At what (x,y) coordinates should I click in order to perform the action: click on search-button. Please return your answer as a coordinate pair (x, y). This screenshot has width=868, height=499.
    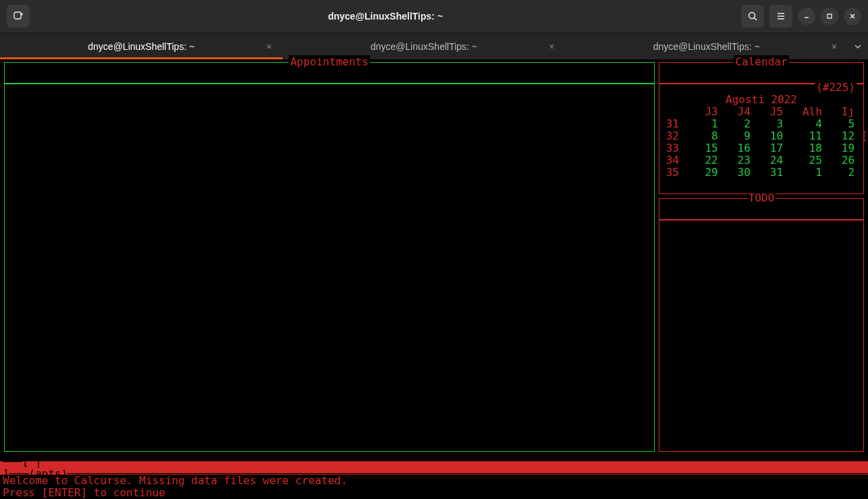
    Looking at the image, I should click on (753, 16).